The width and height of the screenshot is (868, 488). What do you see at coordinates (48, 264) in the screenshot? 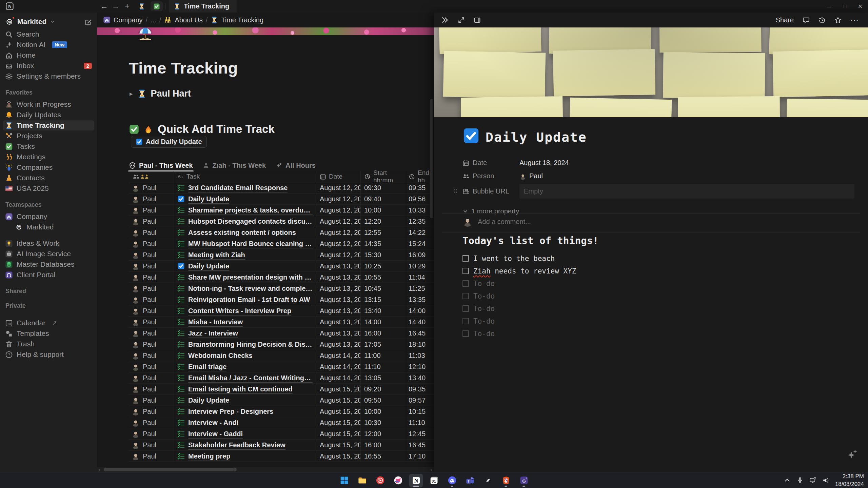
I see `sidebar-item: Master Databases` at bounding box center [48, 264].